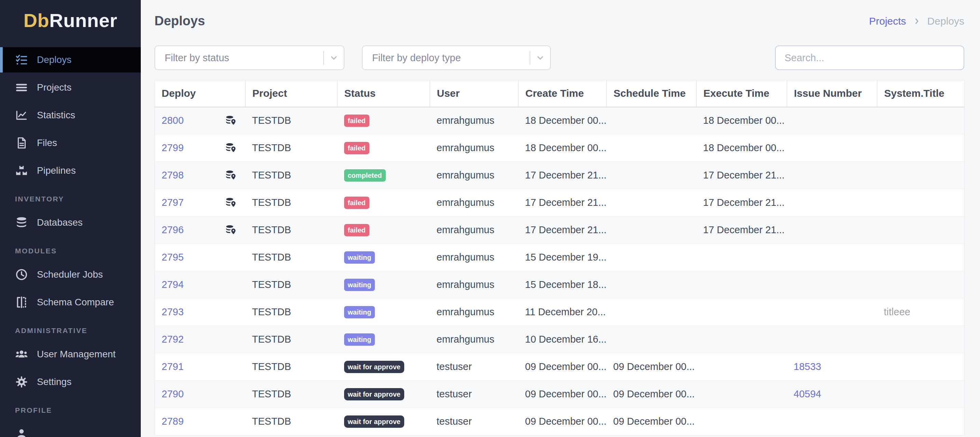 This screenshot has width=980, height=437. I want to click on table-row: 2790 TESTDB wait for approve testuser 09…, so click(560, 394).